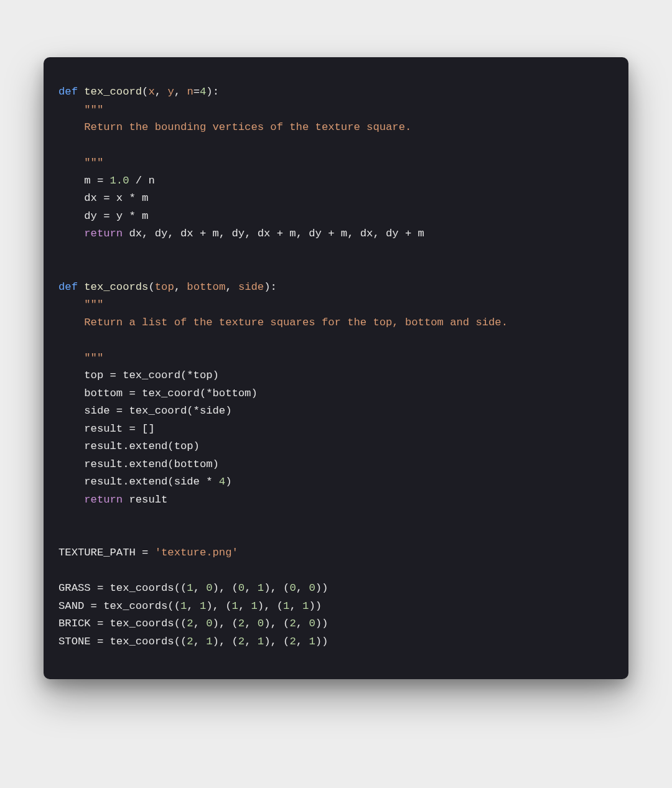 This screenshot has height=788, width=672. I want to click on string-literal: 'texture.png', so click(197, 552).